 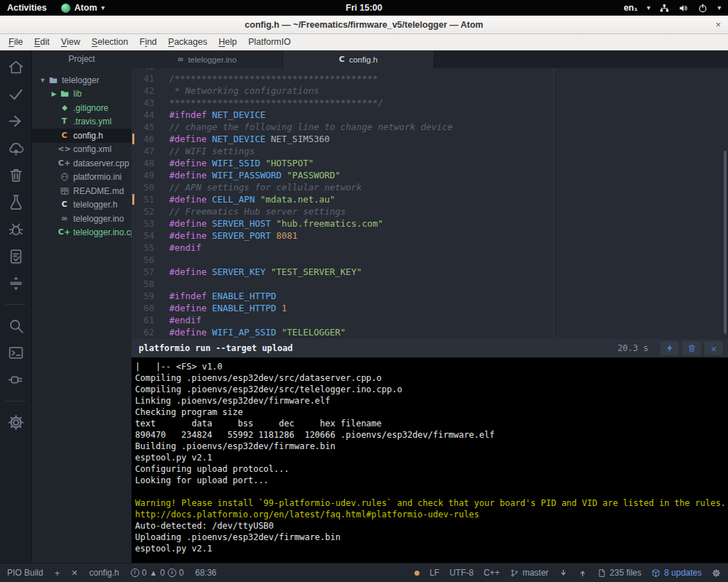 What do you see at coordinates (675, 9) in the screenshot?
I see `system-tray: en₁ ▾ ▾` at bounding box center [675, 9].